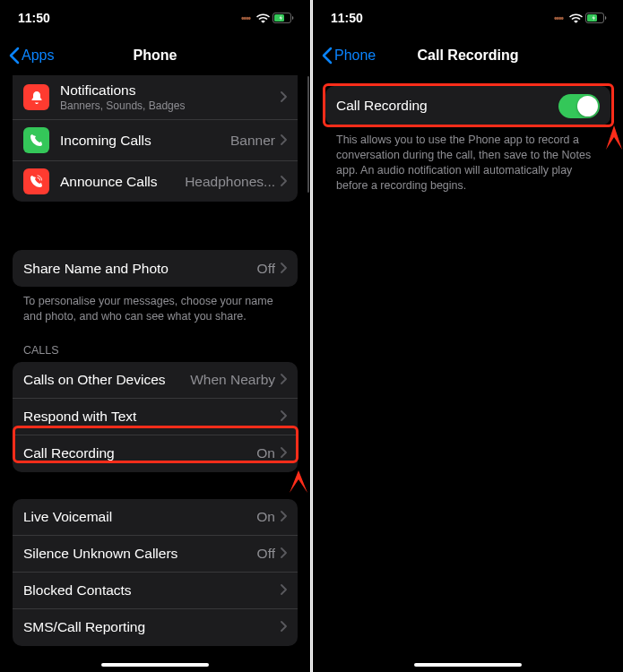  I want to click on row-silence-unknown-callers: Silence Unknown Callers Off, so click(155, 554).